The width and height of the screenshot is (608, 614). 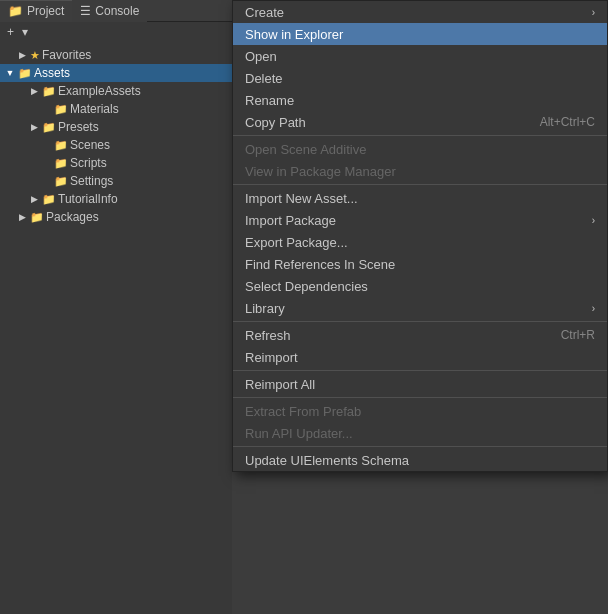 I want to click on tree-item-materials: 📁 Materials, so click(x=120, y=109).